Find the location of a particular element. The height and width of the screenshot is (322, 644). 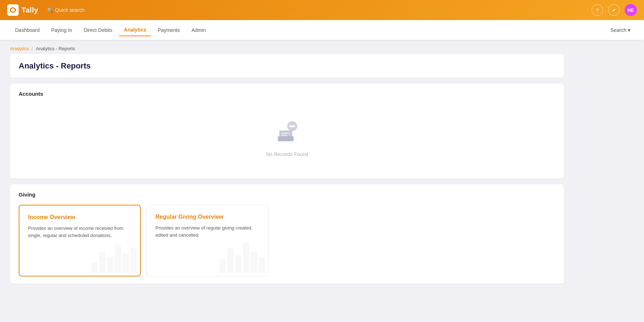

topbar: Tally 🔍 Quick search ? ✔ HE is located at coordinates (322, 10).